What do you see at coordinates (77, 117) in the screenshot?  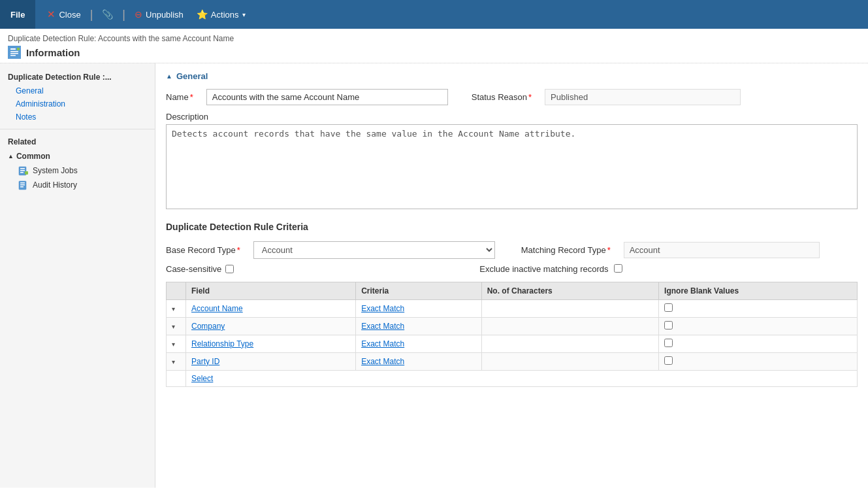 I see `sidebar-item-notes: Notes` at bounding box center [77, 117].